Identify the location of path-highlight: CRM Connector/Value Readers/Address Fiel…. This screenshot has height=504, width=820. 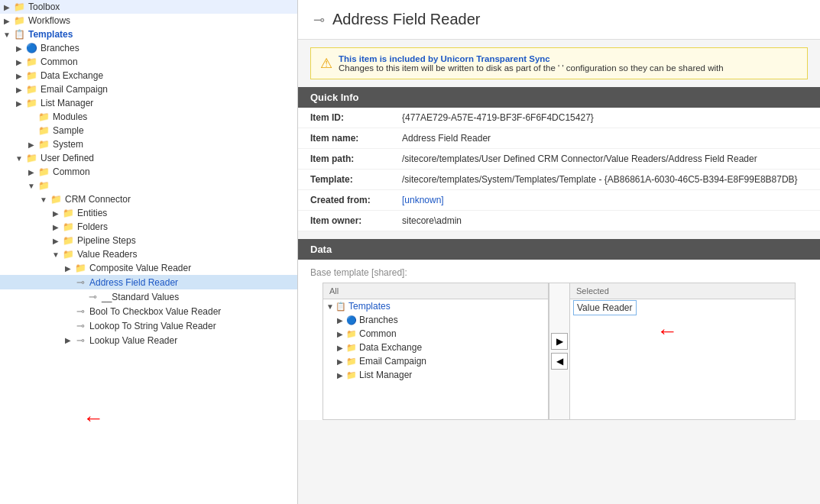
(647, 159).